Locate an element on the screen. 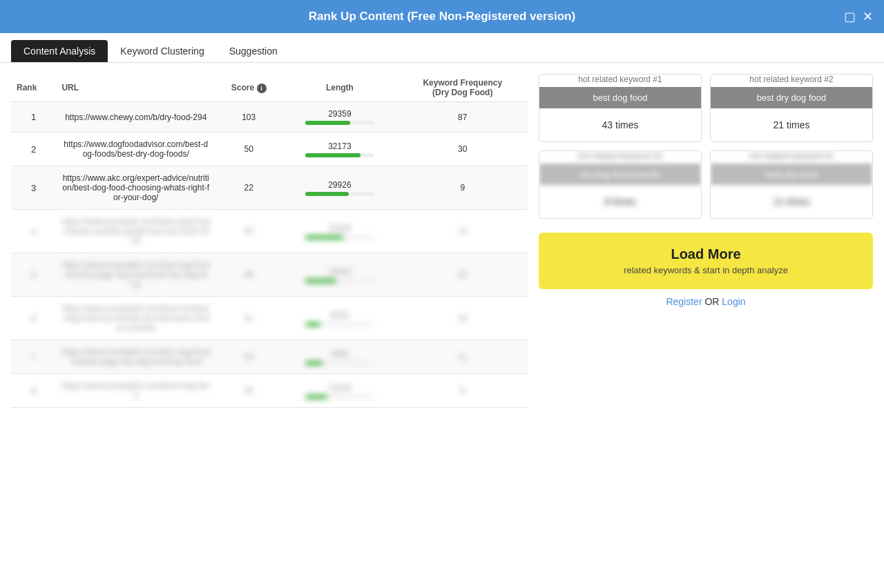 The width and height of the screenshot is (884, 588). title-bar-controls: ▢ ✕ is located at coordinates (858, 17).